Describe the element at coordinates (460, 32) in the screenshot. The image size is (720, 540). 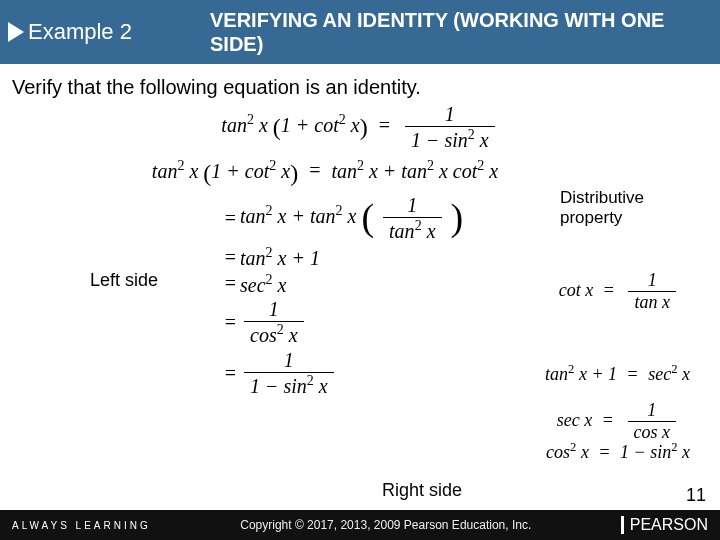
I see `slide-title: VERIFYING AN IDENTITY (WORKING WITH ONE …` at that location.